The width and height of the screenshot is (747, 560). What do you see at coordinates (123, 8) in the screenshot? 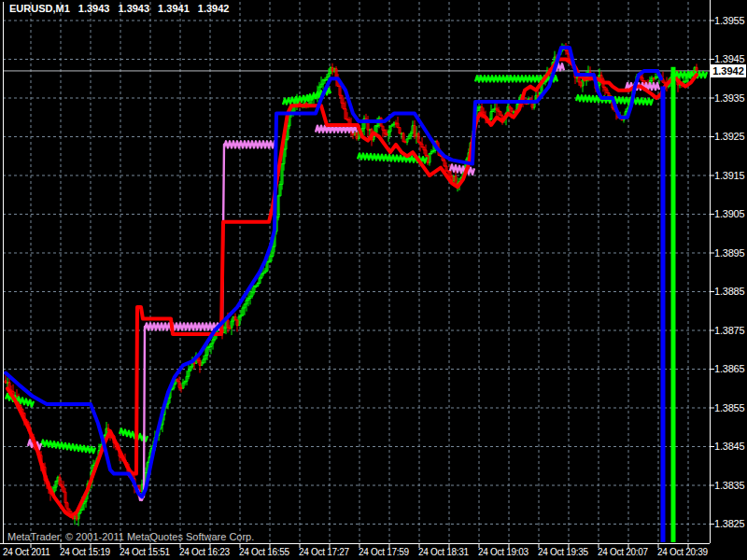
I see `ohlc-header: EURUSD,M11.39431.39431.39411.3942` at bounding box center [123, 8].